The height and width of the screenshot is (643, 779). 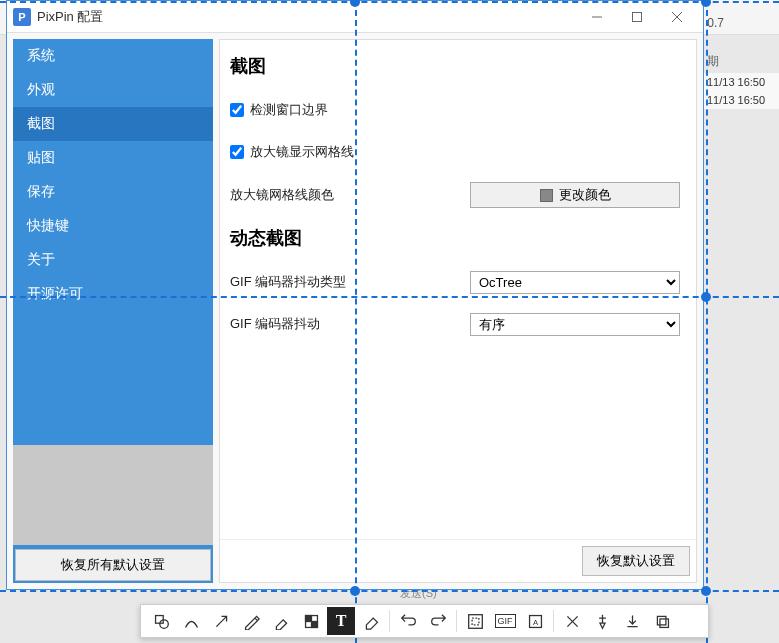 What do you see at coordinates (458, 152) in the screenshot?
I see `row-magnifier-grid: 放大镜显示网格线` at bounding box center [458, 152].